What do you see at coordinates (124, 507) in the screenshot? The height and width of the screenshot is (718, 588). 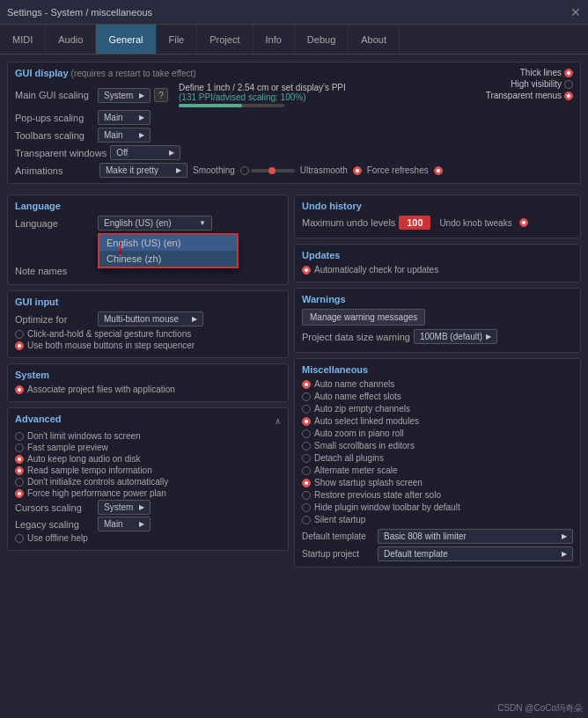 I see `cursors-dropdown: System▶` at bounding box center [124, 507].